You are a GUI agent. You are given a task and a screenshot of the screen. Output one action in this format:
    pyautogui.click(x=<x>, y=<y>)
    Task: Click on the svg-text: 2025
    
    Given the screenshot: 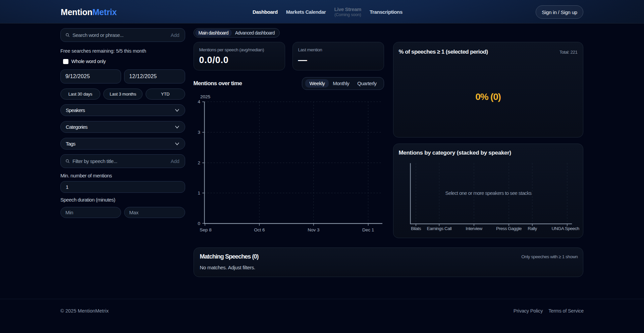 What is the action you would take?
    pyautogui.click(x=205, y=97)
    